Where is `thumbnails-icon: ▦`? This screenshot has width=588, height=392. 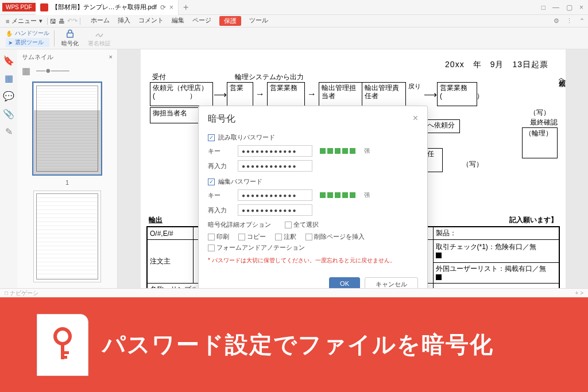 thumbnails-icon: ▦ is located at coordinates (9, 78).